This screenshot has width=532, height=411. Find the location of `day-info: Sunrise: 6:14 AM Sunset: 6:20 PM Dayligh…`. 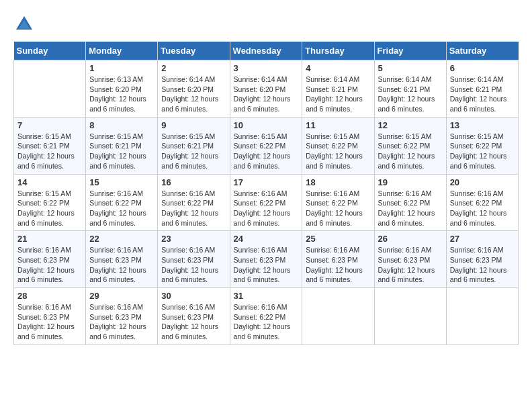

day-info: Sunrise: 6:14 AM Sunset: 6:20 PM Dayligh… is located at coordinates (193, 94).